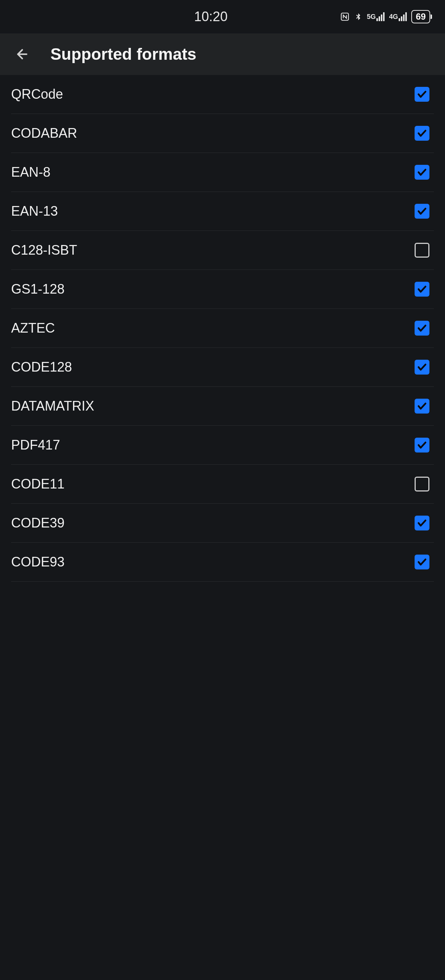 Image resolution: width=445 pixels, height=980 pixels. What do you see at coordinates (223, 134) in the screenshot?
I see `list-item: CODABAR` at bounding box center [223, 134].